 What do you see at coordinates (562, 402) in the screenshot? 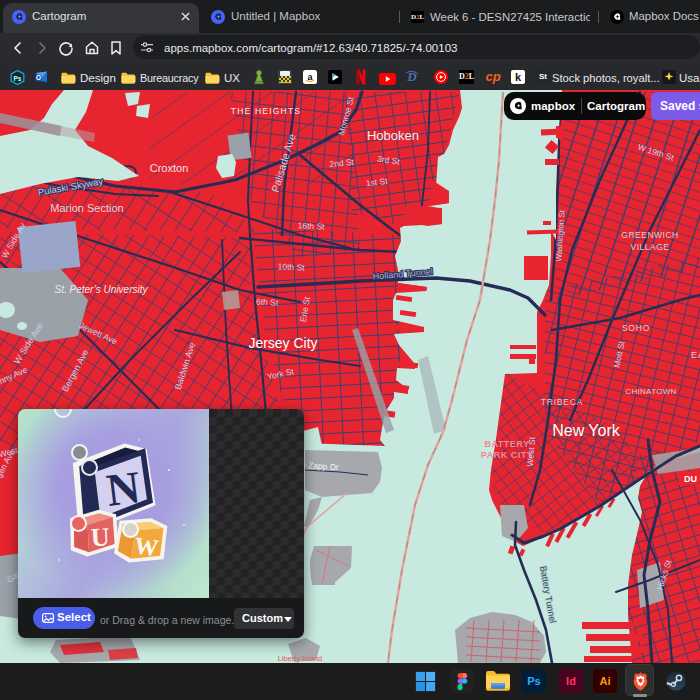
I see `svg-text: TRIBECA` at bounding box center [562, 402].